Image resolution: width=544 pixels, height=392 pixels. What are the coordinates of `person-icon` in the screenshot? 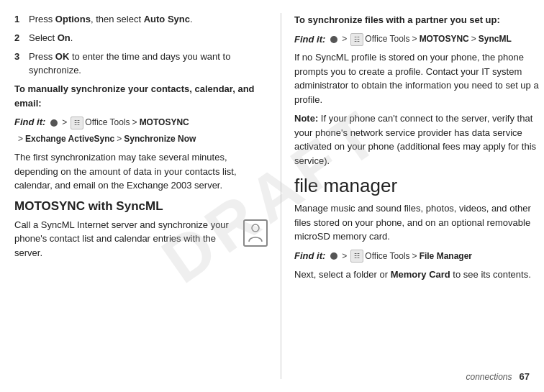 It's located at (255, 233).